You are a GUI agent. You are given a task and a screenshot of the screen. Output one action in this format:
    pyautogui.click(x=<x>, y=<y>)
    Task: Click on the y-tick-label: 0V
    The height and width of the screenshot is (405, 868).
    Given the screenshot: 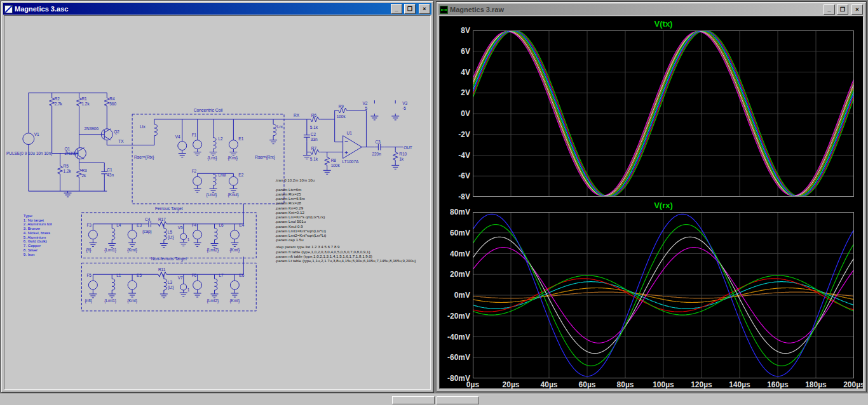 What is the action you would take?
    pyautogui.click(x=457, y=114)
    